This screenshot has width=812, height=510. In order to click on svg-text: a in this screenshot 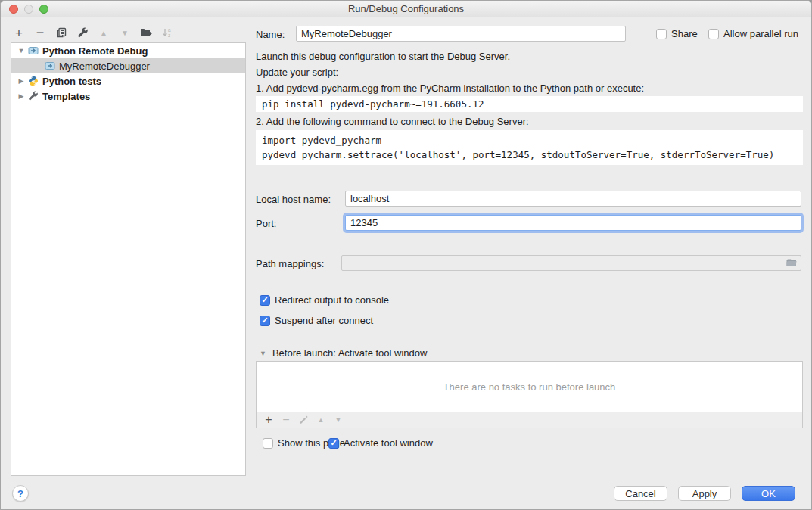, I will do `click(170, 30)`.